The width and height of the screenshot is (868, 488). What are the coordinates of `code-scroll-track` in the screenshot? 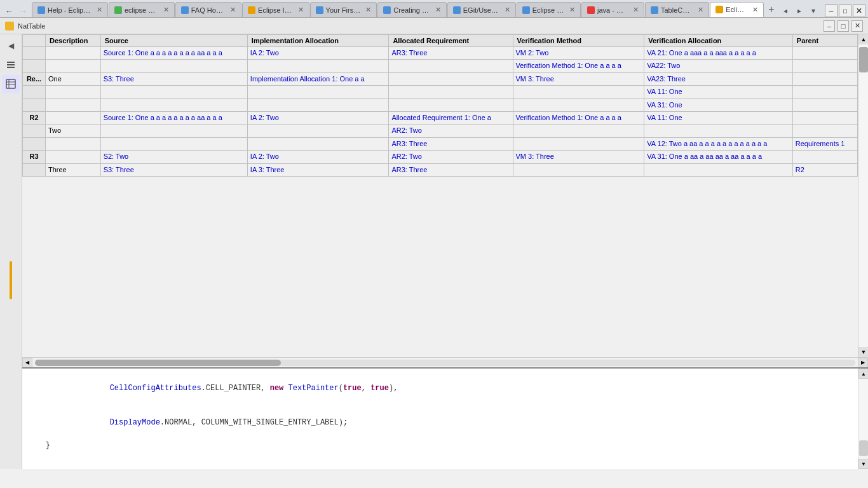 It's located at (863, 419).